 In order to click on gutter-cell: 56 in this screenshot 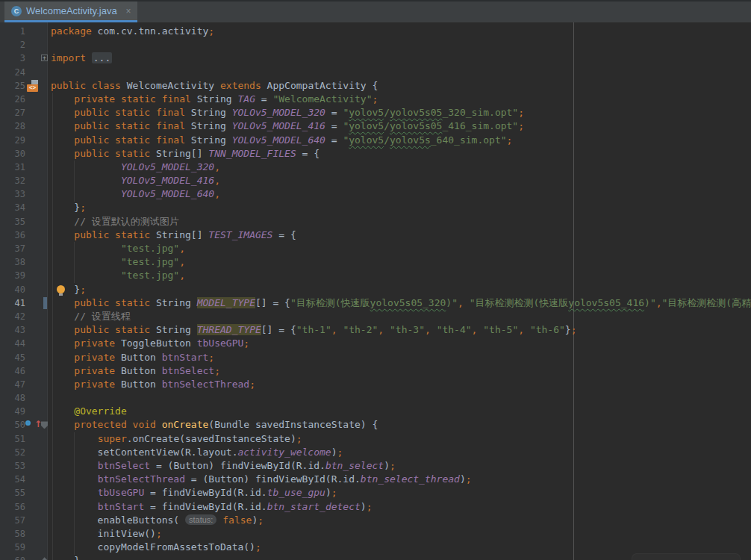, I will do `click(24, 507)`.